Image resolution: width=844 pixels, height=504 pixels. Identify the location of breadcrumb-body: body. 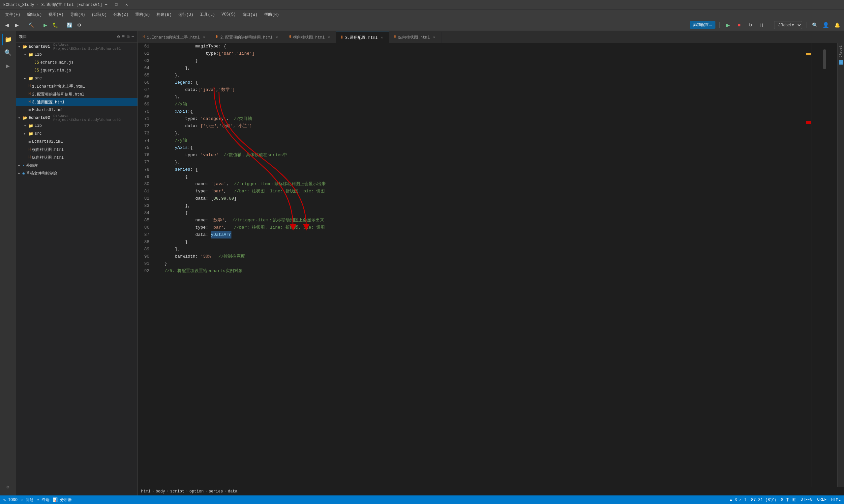
(160, 491).